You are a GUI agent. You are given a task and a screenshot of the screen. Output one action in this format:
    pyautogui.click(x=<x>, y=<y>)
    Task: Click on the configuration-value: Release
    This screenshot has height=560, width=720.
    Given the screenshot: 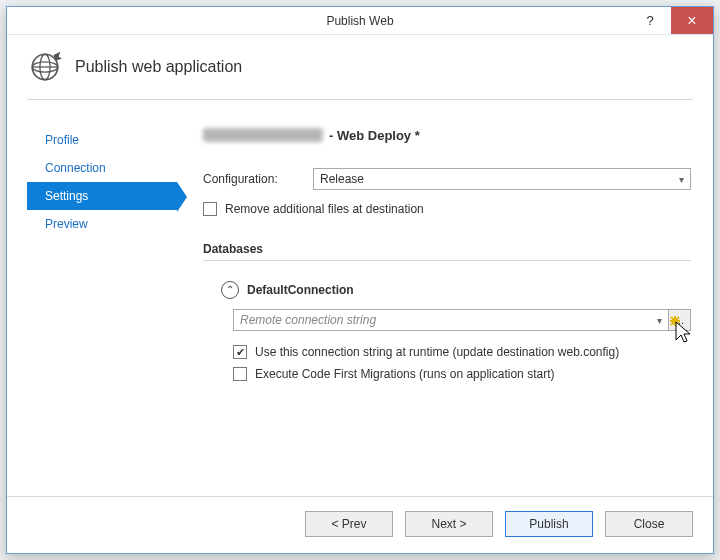 What is the action you would take?
    pyautogui.click(x=342, y=179)
    